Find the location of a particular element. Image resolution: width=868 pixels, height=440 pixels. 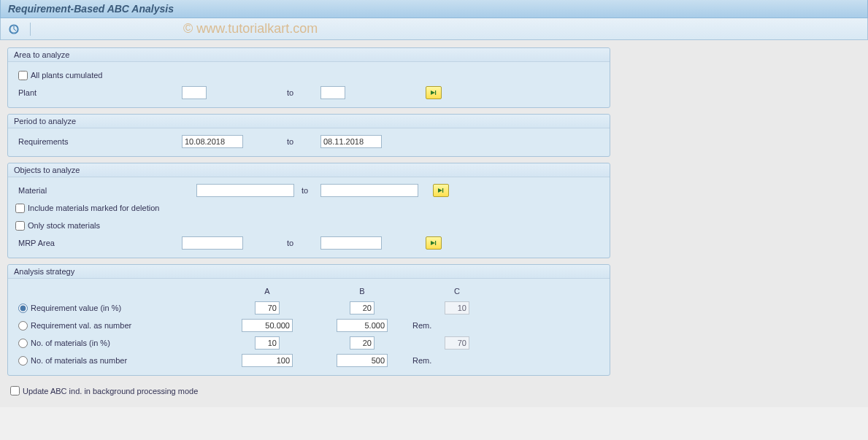

nomatnum-c: Rem. is located at coordinates (420, 360).